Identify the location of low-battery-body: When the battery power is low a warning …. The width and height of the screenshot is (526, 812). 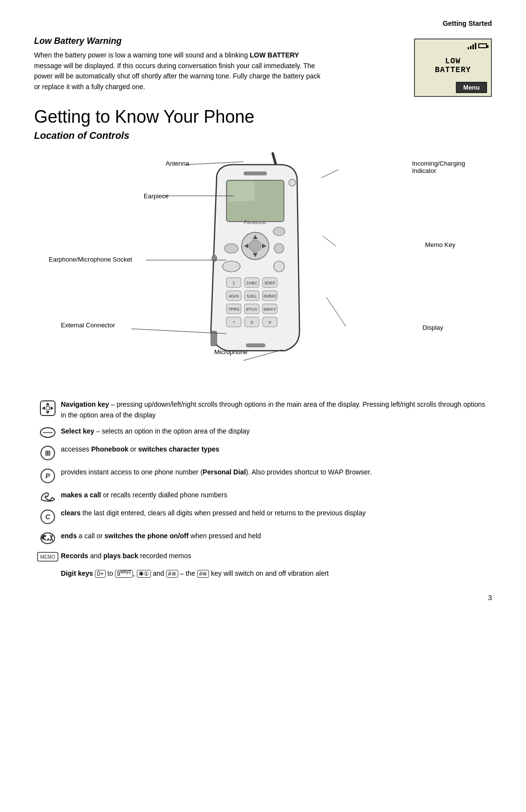
(178, 71).